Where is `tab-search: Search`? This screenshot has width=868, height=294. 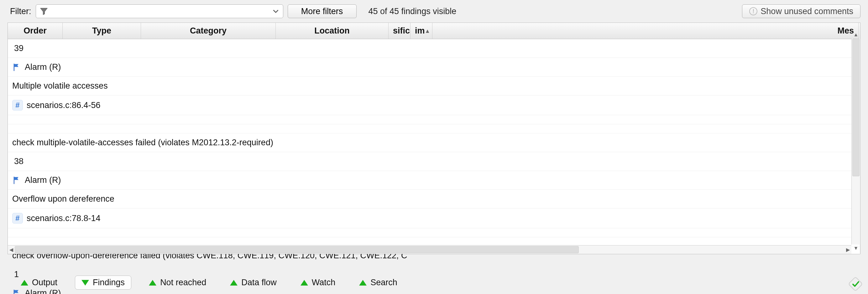
tab-search: Search is located at coordinates (378, 283).